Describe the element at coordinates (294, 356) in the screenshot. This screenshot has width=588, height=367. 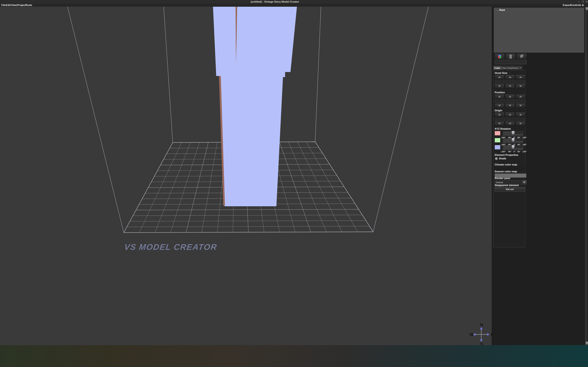
I see `taskbar: 29° Search` at that location.